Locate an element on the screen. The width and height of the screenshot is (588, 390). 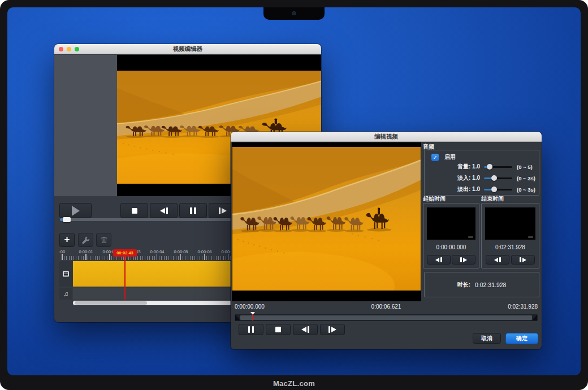
fade-in-slider-knob is located at coordinates (494, 178).